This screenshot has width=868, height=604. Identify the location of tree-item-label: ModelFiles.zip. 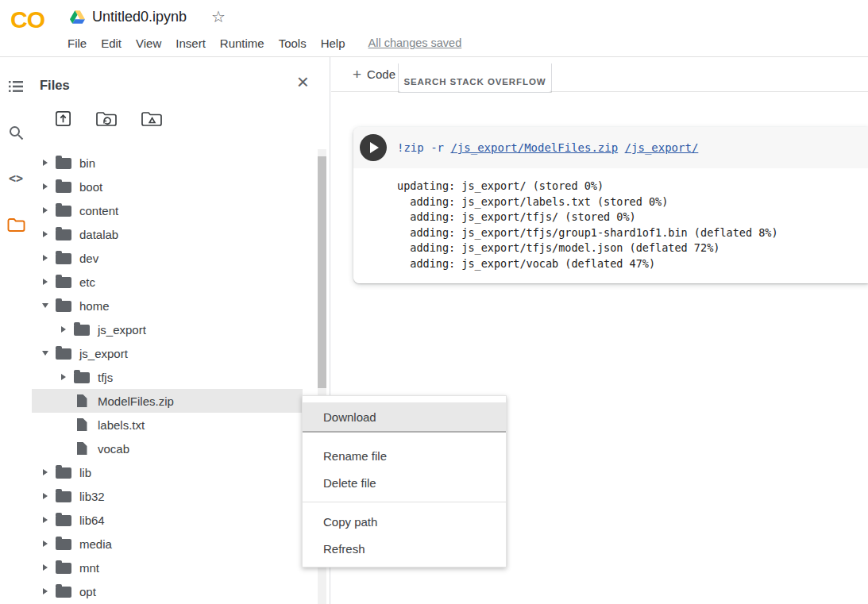
(136, 402).